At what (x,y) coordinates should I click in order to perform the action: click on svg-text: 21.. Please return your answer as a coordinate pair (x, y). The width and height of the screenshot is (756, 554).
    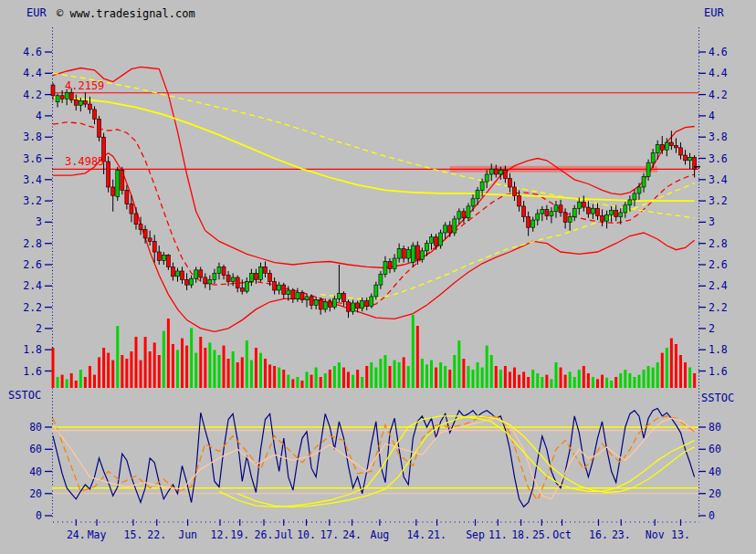
    Looking at the image, I should click on (436, 535).